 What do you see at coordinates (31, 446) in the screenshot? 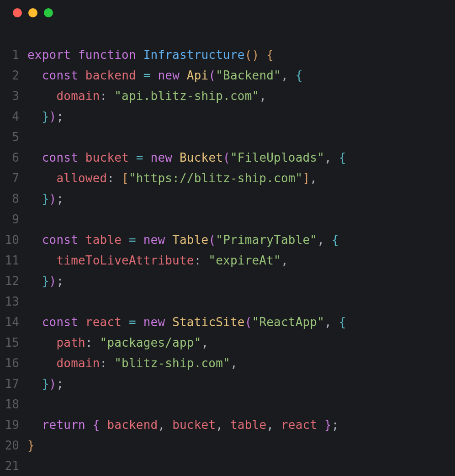
I see `code-content: }` at bounding box center [31, 446].